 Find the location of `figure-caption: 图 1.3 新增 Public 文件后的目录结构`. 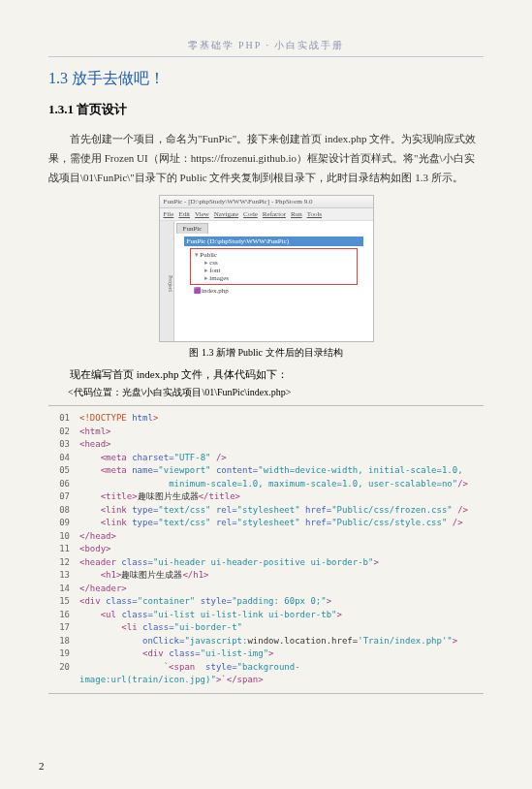

figure-caption: 图 1.3 新增 Public 文件后的目录结构 is located at coordinates (266, 353).